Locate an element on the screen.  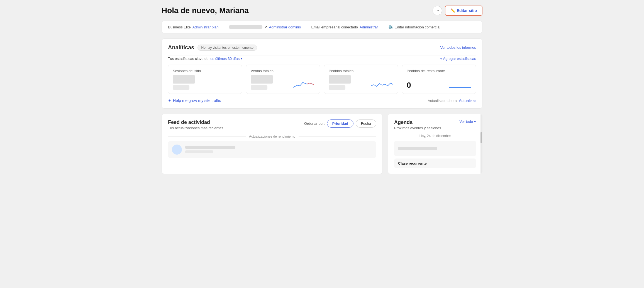
sparkline-sales is located at coordinates (304, 85).